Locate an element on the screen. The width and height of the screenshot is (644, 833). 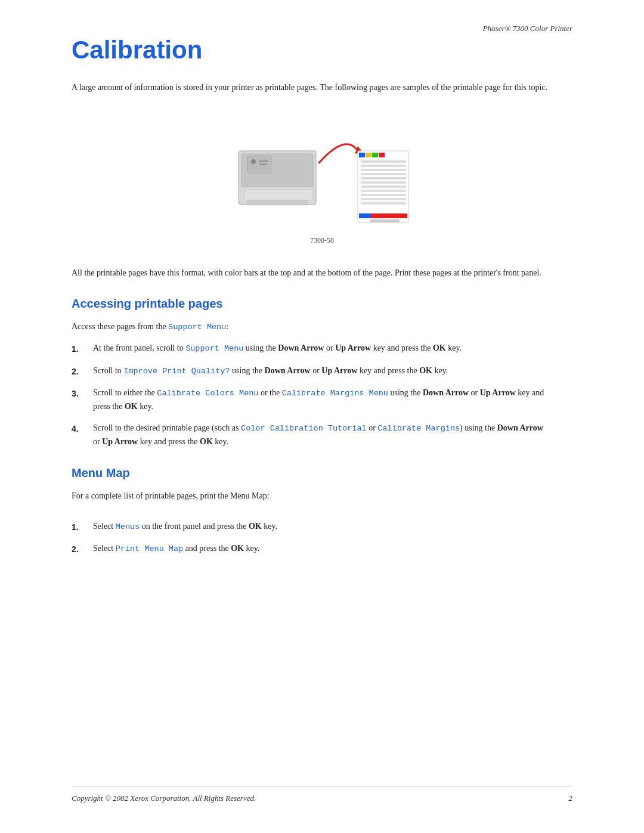
step3-down-arrow: Down Arrow is located at coordinates (446, 392).